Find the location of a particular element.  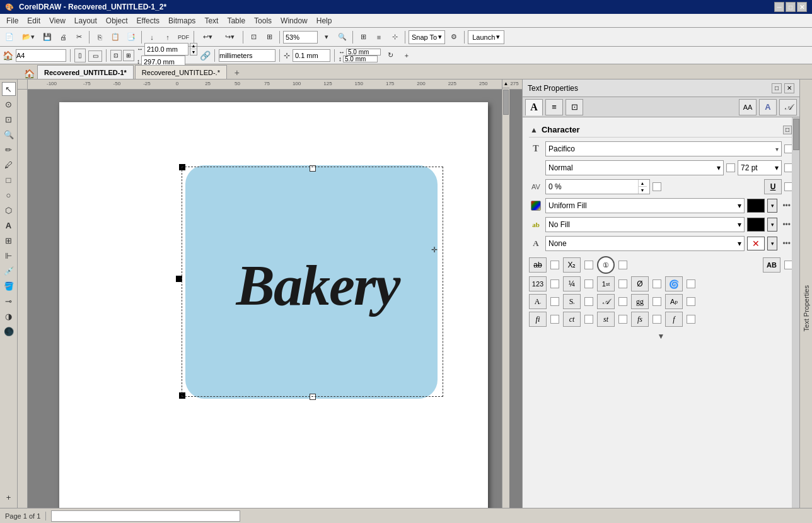

outline-combo: None ▾ is located at coordinates (645, 244).